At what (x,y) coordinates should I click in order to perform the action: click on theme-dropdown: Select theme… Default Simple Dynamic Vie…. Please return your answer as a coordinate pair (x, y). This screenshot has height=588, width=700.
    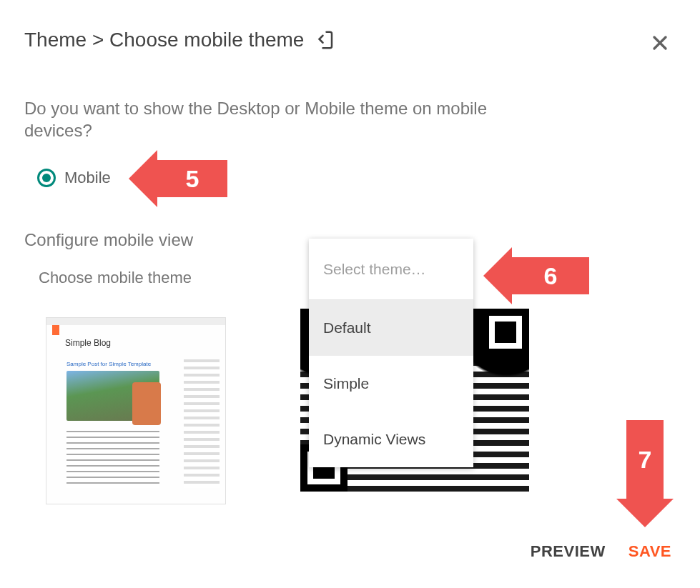
    Looking at the image, I should click on (391, 353).